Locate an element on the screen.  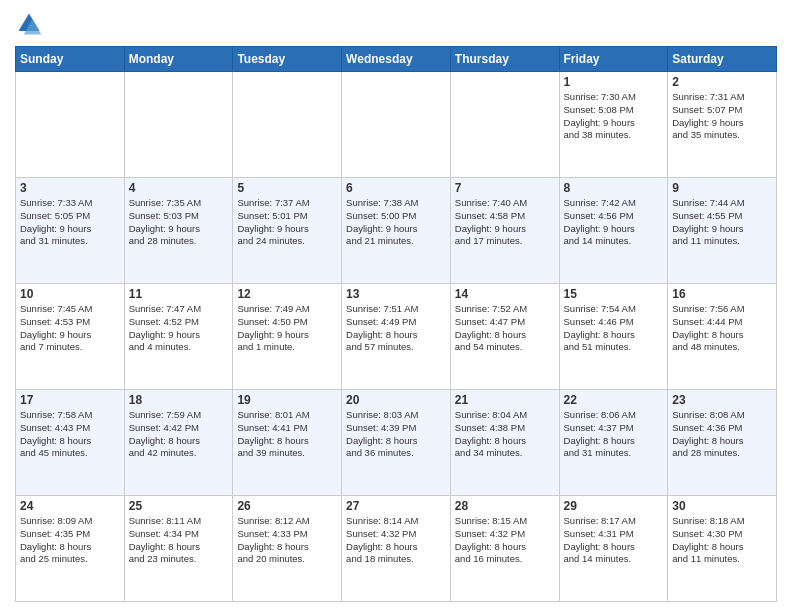
day-number: 24 is located at coordinates (70, 506).